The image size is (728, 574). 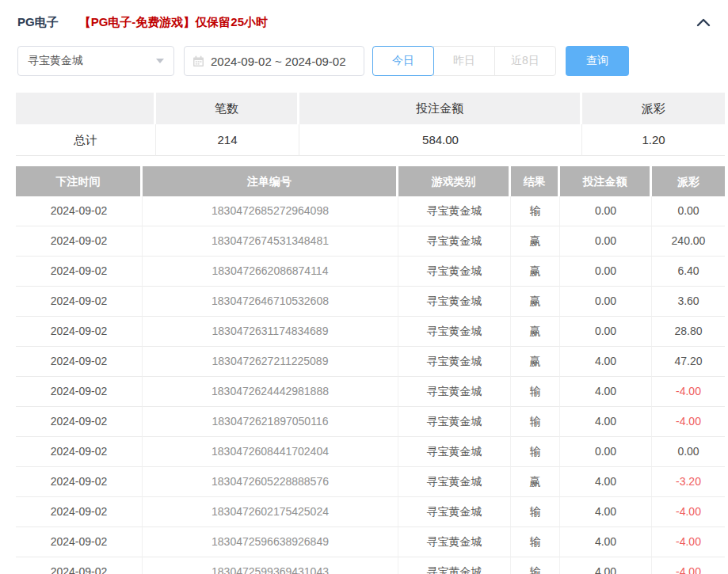 I want to click on game-select: 寻宝黄金城, so click(x=96, y=61).